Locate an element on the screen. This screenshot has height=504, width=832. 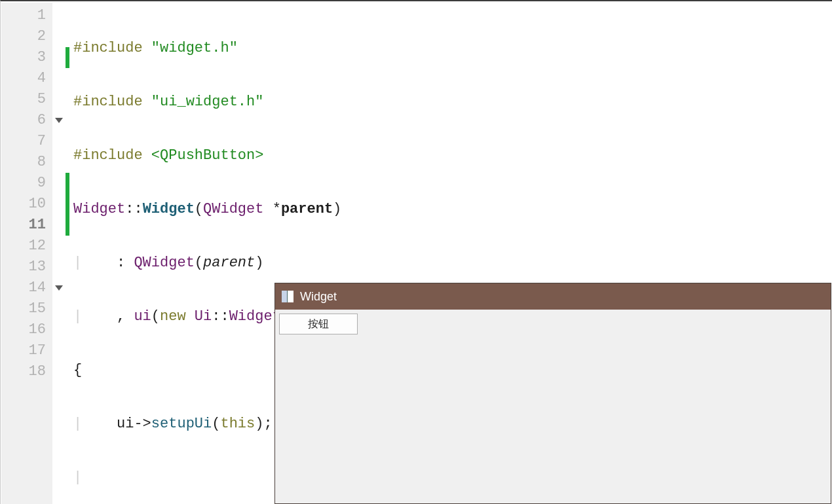
line-number: 9 is located at coordinates (27, 183).